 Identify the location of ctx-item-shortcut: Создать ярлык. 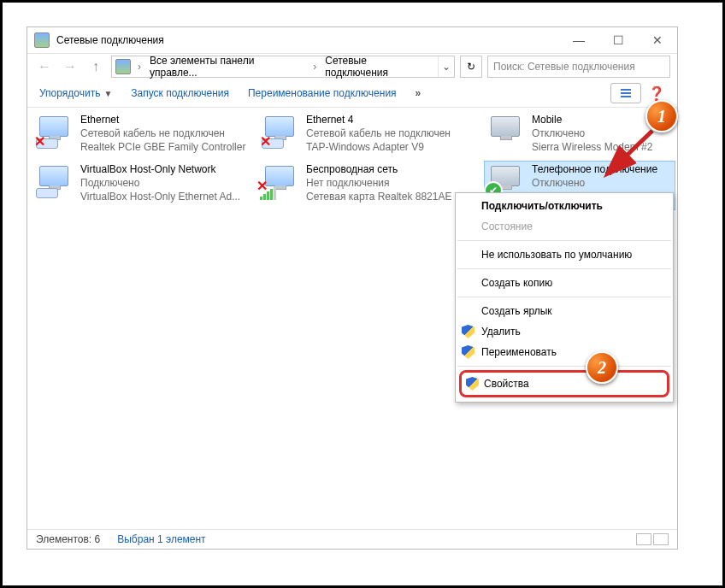
(564, 311).